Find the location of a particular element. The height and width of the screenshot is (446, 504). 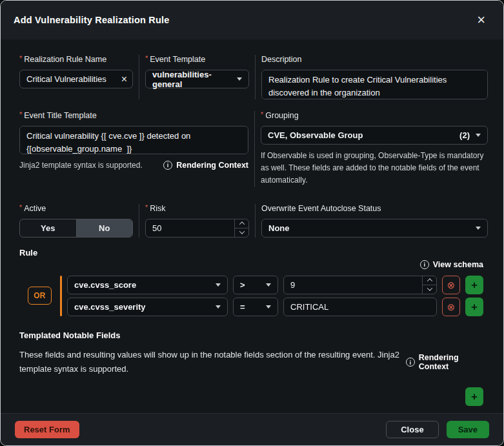

modal-header: Add Vulnerability Realization Rule × is located at coordinates (252, 20).